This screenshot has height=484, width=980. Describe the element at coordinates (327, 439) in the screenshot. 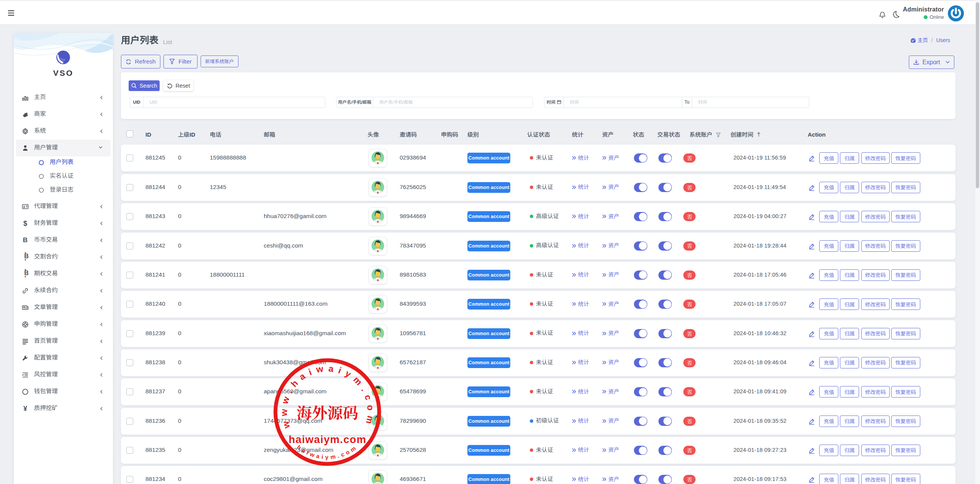

I see `svg-text: haiwaiym.com` at that location.